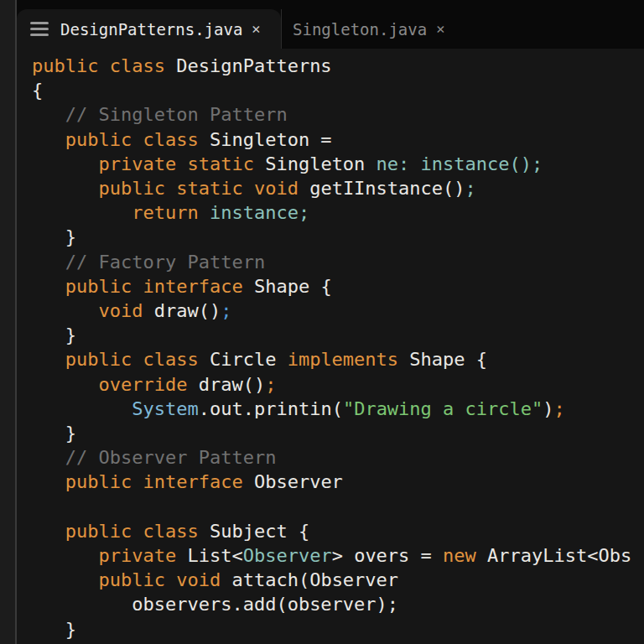 The image size is (644, 644). I want to click on code-line, so click(338, 506).